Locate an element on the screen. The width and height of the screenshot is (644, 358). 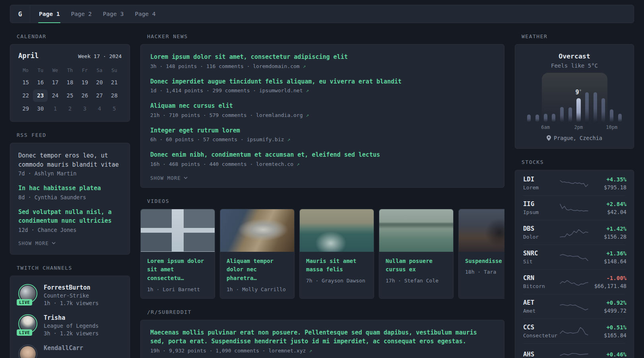
live-badge: LIVE is located at coordinates (25, 333).